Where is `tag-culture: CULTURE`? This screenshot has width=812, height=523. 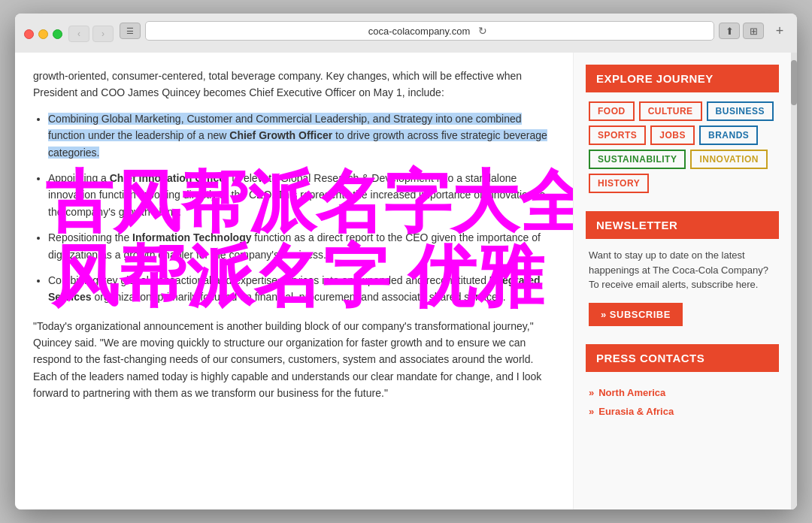 tag-culture: CULTURE is located at coordinates (671, 111).